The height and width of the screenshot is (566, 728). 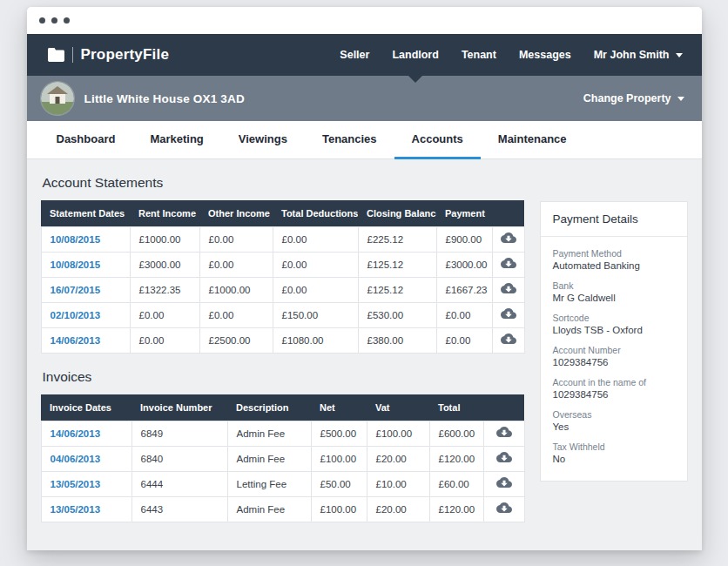 I want to click on tab-tenancies: Tenancies, so click(x=350, y=140).